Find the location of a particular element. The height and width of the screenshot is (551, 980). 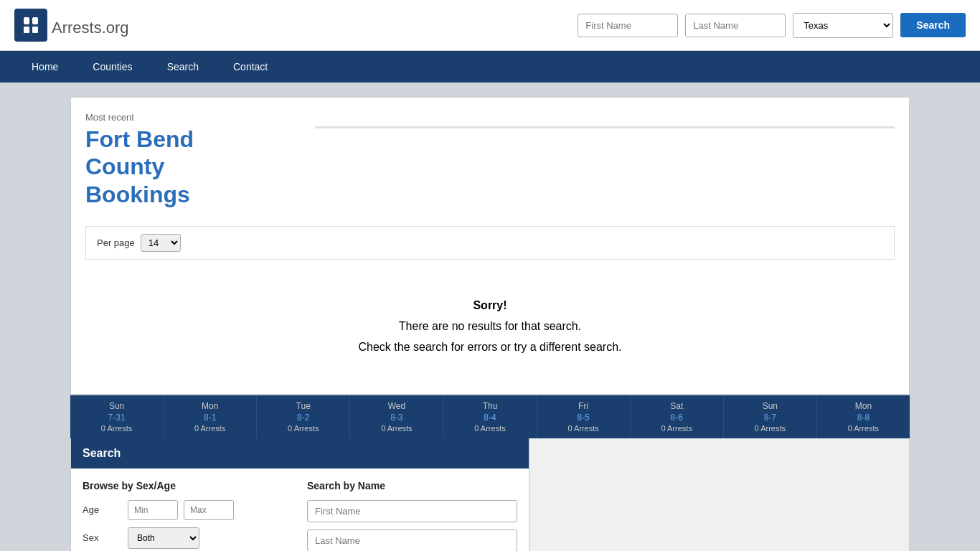

nav-search: Search is located at coordinates (183, 67).